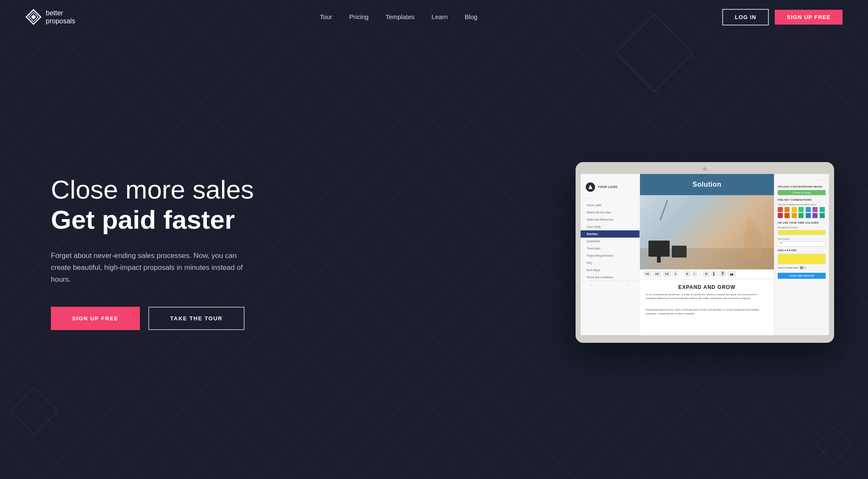 This screenshot has height=479, width=868. I want to click on choose-image-button: Choose an Image, so click(802, 193).